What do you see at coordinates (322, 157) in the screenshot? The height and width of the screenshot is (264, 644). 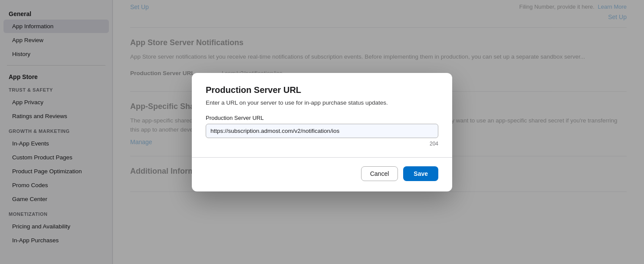 I see `modal-divider` at bounding box center [322, 157].